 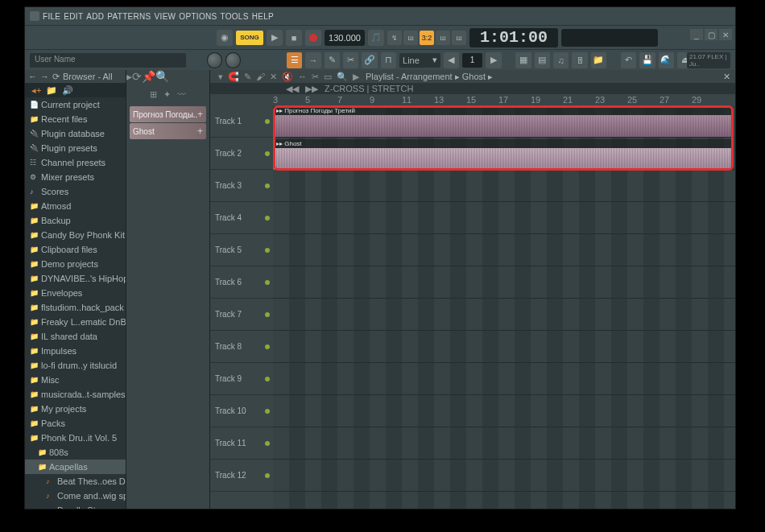 I want to click on audio-clip-2: ▸▸ Ghost, so click(x=502, y=155).